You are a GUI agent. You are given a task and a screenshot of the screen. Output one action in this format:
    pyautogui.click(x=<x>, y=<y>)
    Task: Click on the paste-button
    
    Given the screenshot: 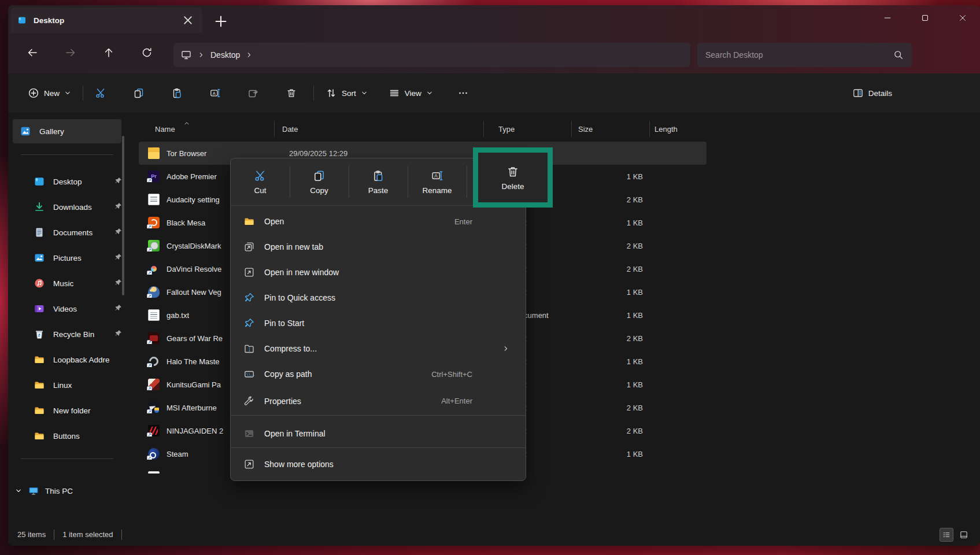 What is the action you would take?
    pyautogui.click(x=177, y=93)
    